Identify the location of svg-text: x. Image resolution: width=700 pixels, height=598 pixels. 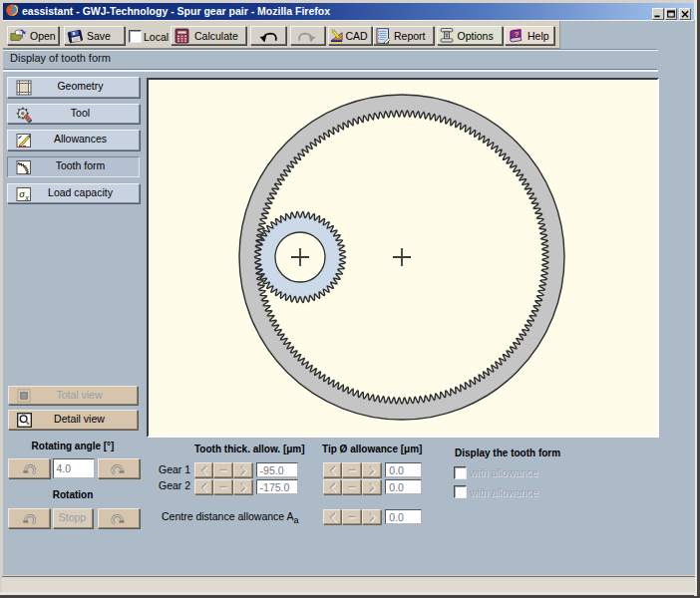
(26, 197).